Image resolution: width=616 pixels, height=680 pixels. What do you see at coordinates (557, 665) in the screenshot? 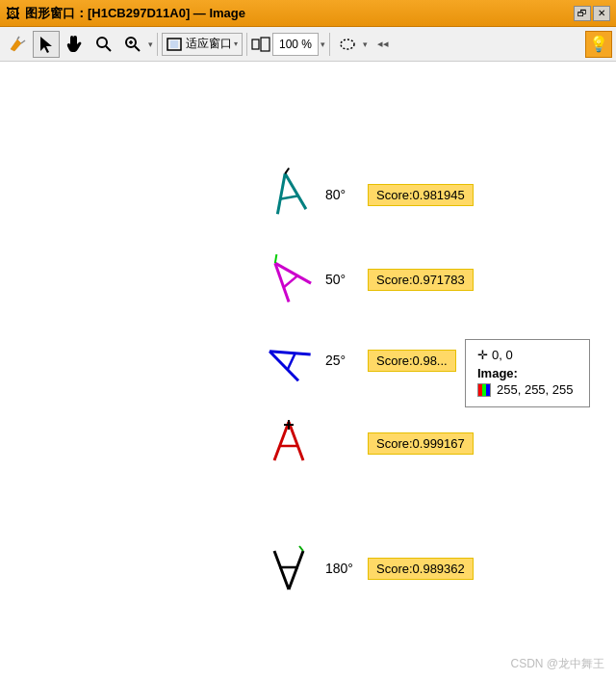
I see `watermark: CSDN @龙中舞王` at bounding box center [557, 665].